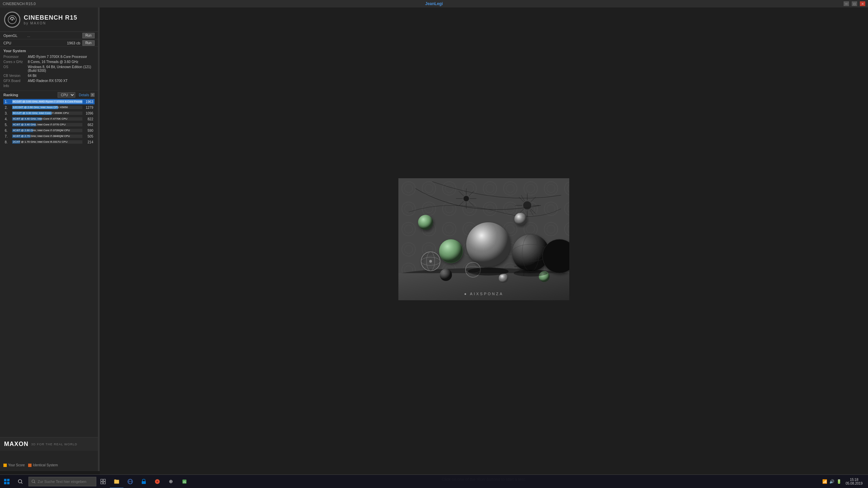 This screenshot has width=868, height=488. I want to click on maxon-brand-text: MAXON, so click(16, 444).